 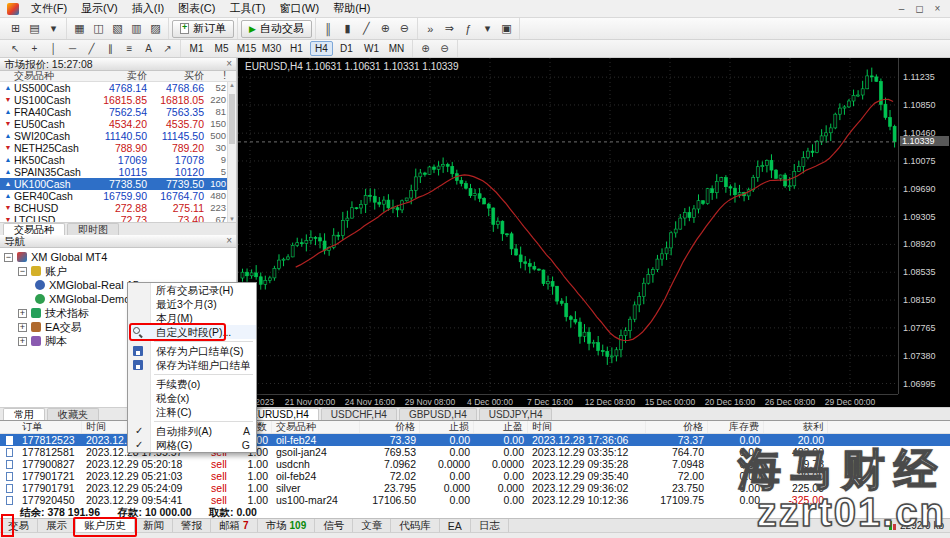 I want to click on history-column-header: 库存费, so click(x=736, y=427).